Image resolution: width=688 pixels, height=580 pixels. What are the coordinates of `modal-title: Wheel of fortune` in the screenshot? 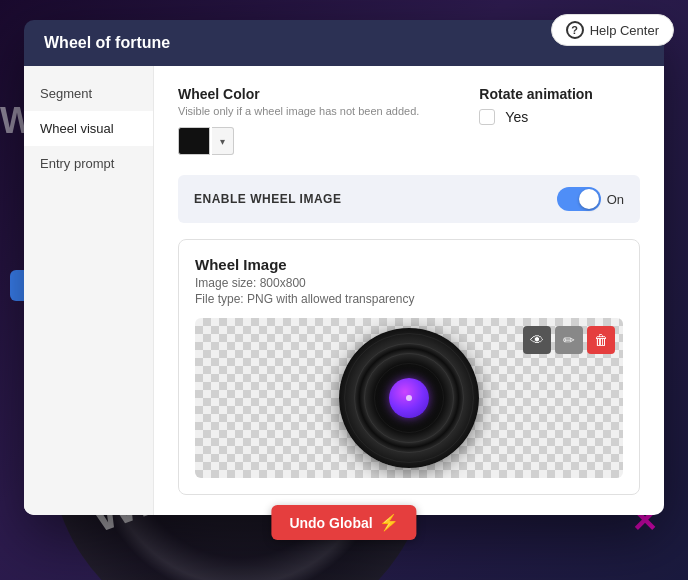 It's located at (107, 43).